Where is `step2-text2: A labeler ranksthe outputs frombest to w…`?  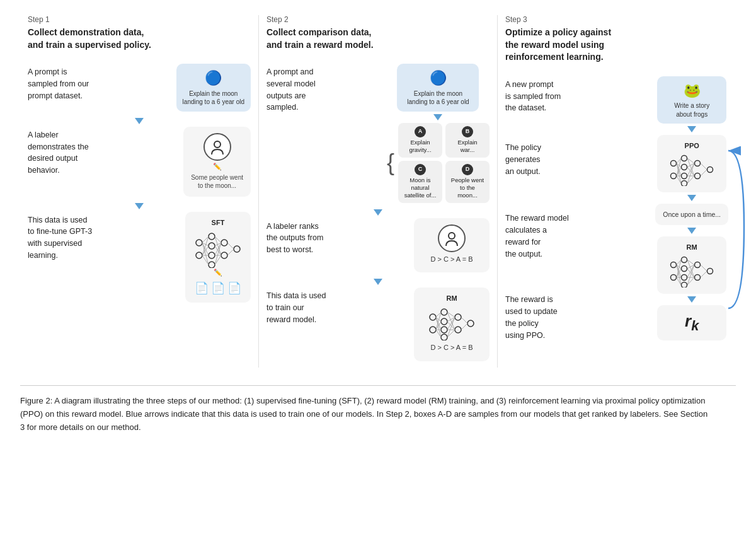 step2-text2: A labeler ranksthe outputs frombest to w… is located at coordinates (336, 237).